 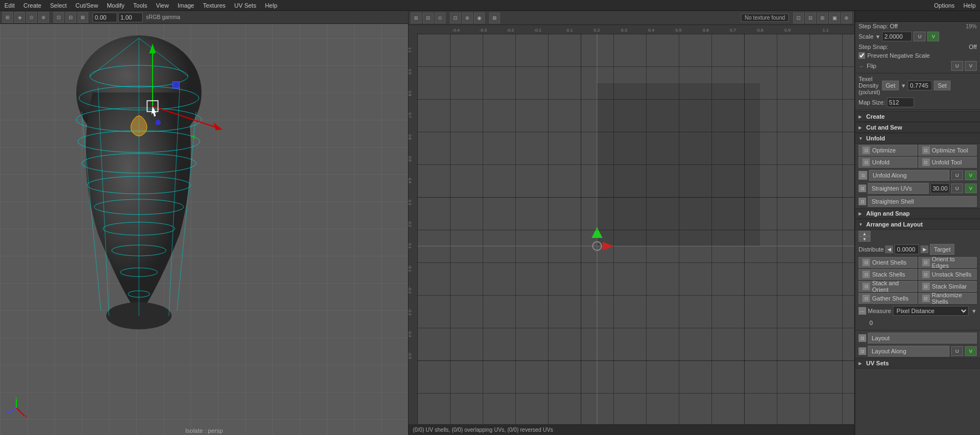 What do you see at coordinates (888, 162) in the screenshot?
I see `unfold-btn: ⊡ Unfold` at bounding box center [888, 162].